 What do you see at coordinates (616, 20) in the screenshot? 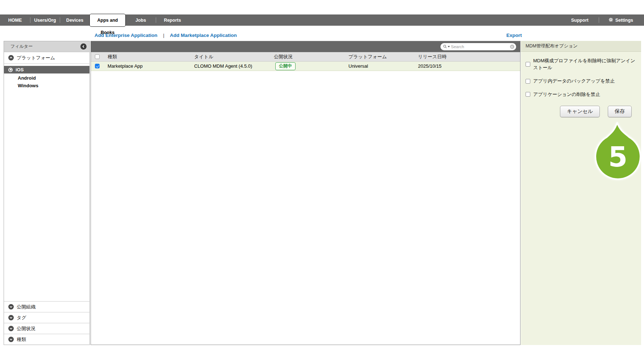
I see `nav-settings-link: Settings` at bounding box center [616, 20].